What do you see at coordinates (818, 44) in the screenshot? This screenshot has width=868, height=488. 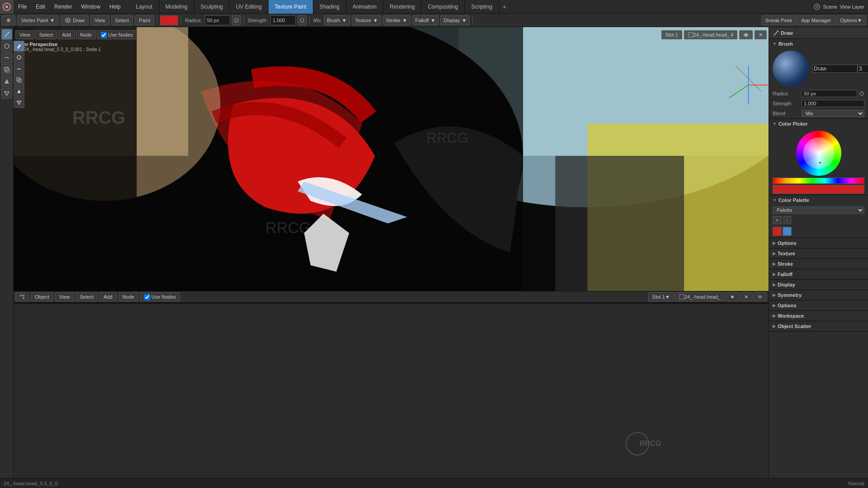 I see `brush-section-header: Brush` at bounding box center [818, 44].